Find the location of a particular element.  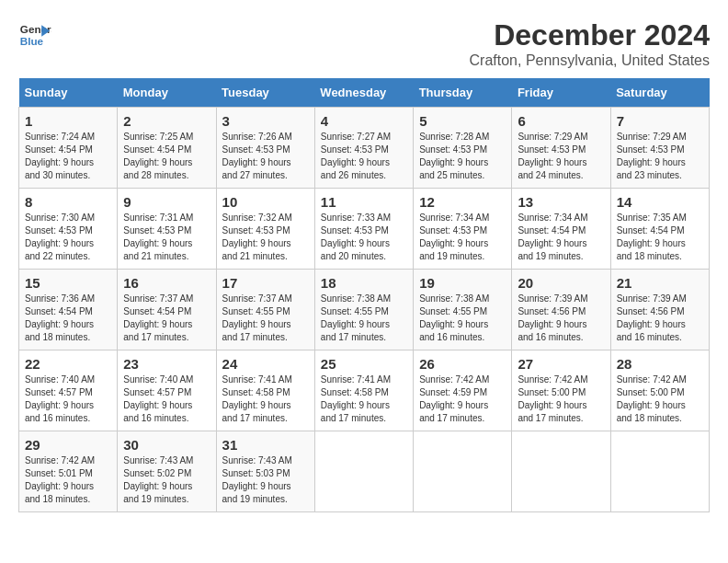

calendar-cell: 18 Sunrise: 7:38 AMSunset: 4:55 PMDaylig… is located at coordinates (364, 310).